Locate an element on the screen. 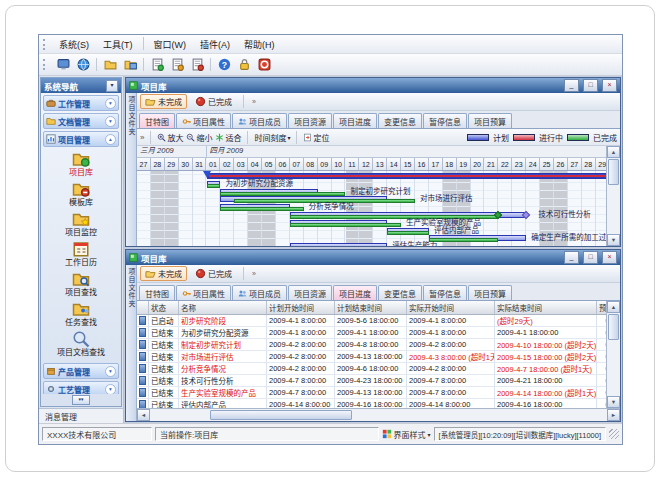  gantt-close-button: × is located at coordinates (610, 86).